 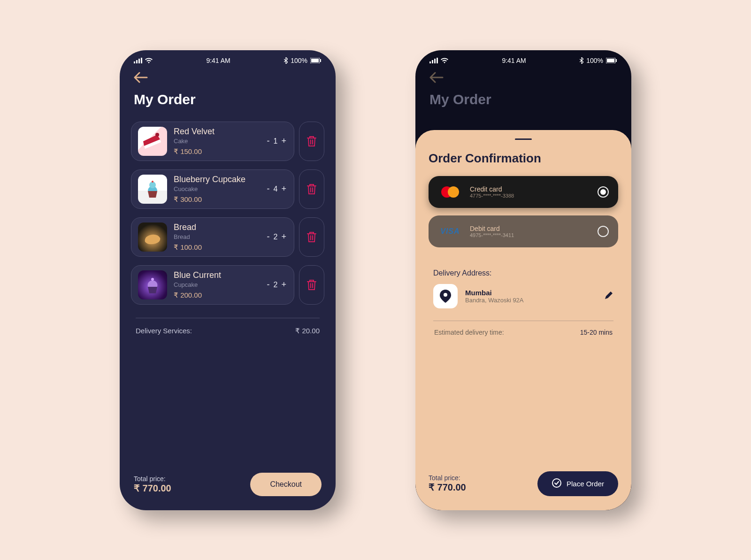 What do you see at coordinates (228, 484) in the screenshot?
I see `cart-footer: Total price: ₹ 770.00 Checkout` at bounding box center [228, 484].